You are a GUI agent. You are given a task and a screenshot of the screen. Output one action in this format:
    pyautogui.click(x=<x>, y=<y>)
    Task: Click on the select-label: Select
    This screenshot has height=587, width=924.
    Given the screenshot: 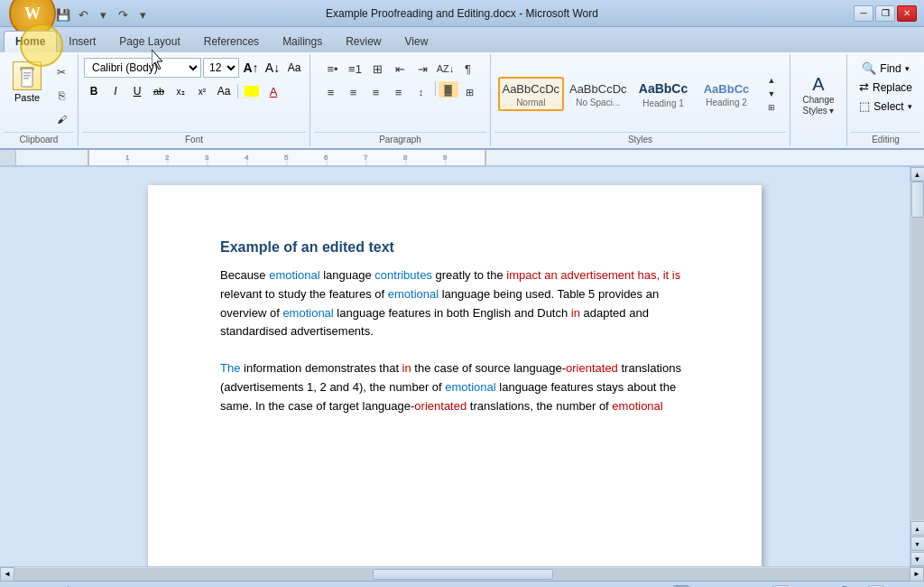 What is the action you would take?
    pyautogui.click(x=888, y=107)
    